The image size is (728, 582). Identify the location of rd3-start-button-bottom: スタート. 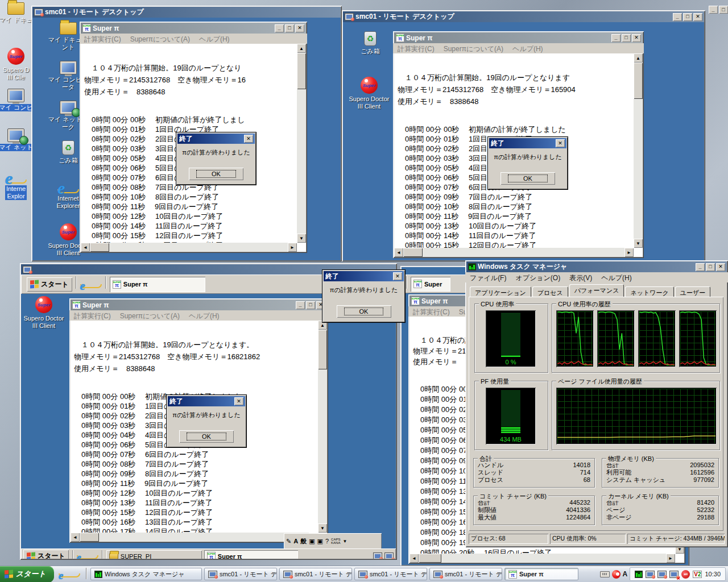
(46, 554).